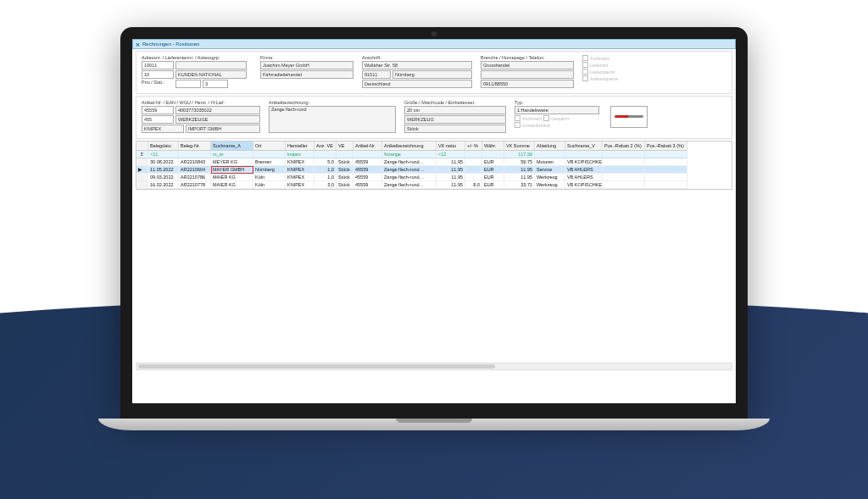 This screenshot has width=868, height=499. I want to click on chk-art-archiviert: Archiviert, so click(528, 119).